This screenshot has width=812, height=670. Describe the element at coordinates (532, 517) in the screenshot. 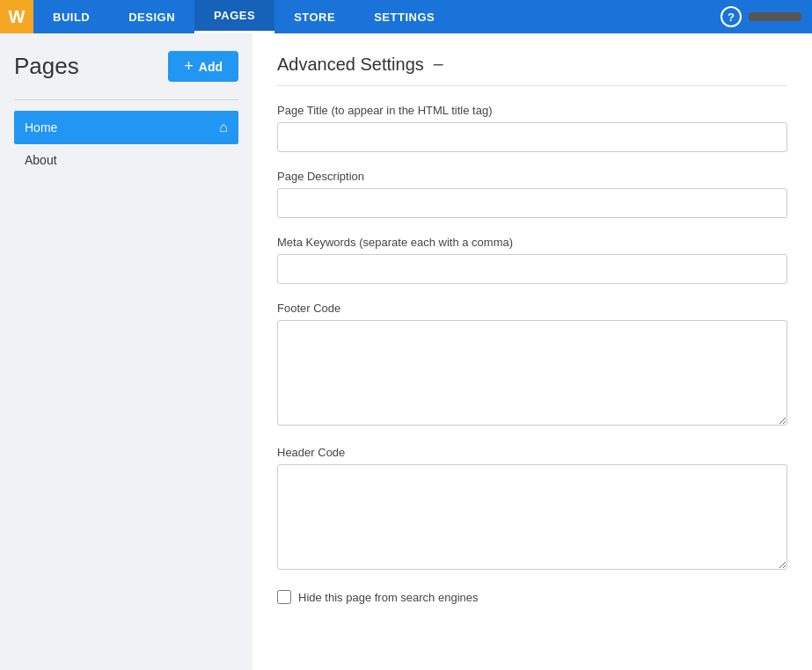

I see `header-code-textarea` at that location.